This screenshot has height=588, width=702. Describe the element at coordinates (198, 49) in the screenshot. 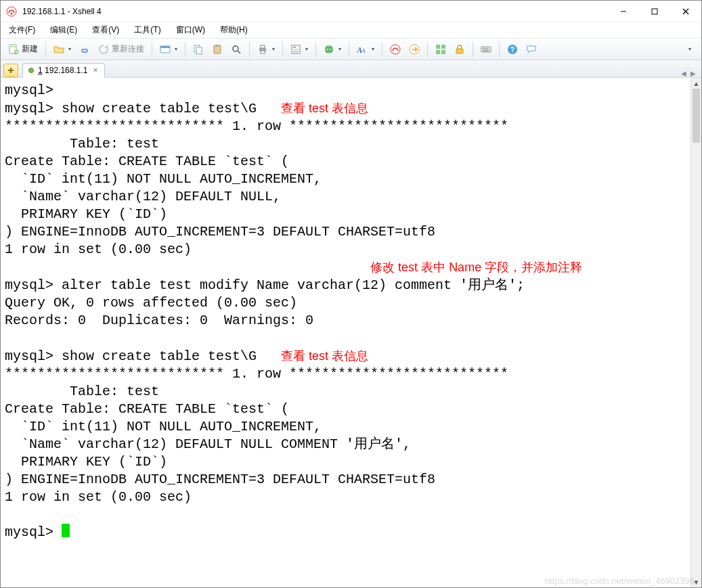

I see `copy-icon` at that location.